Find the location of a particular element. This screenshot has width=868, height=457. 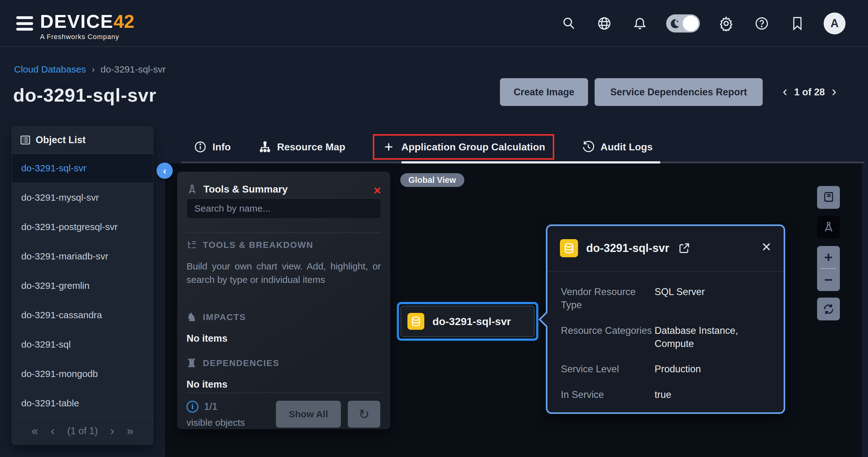

pagination-next-icon: › is located at coordinates (112, 431).